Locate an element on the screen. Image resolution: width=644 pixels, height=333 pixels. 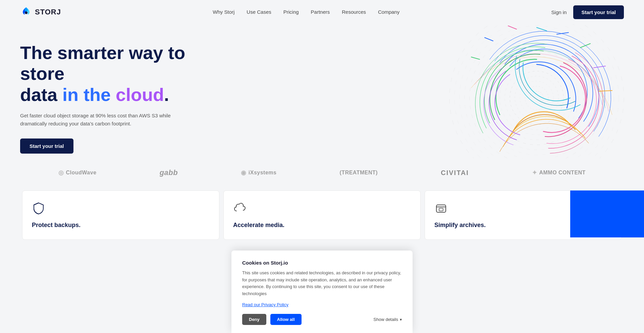
logo-treatment: (TREATMENT) is located at coordinates (359, 173).